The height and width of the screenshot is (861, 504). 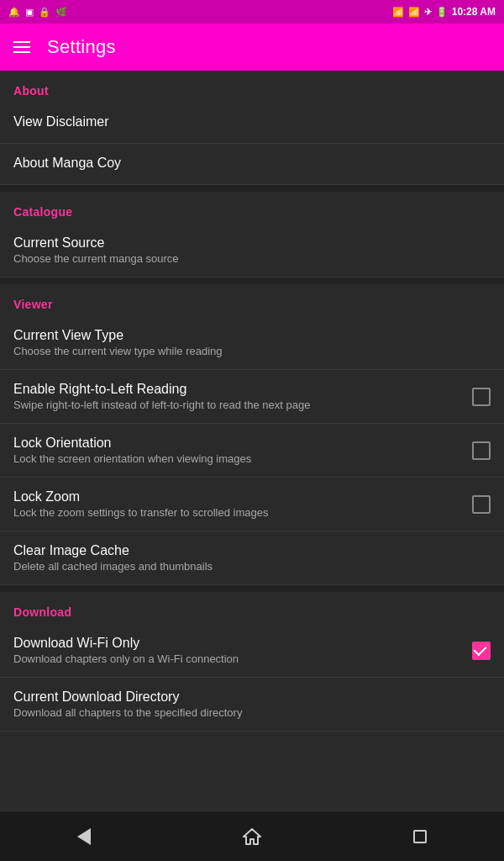 I want to click on sim-icon: ▣, so click(x=29, y=12).